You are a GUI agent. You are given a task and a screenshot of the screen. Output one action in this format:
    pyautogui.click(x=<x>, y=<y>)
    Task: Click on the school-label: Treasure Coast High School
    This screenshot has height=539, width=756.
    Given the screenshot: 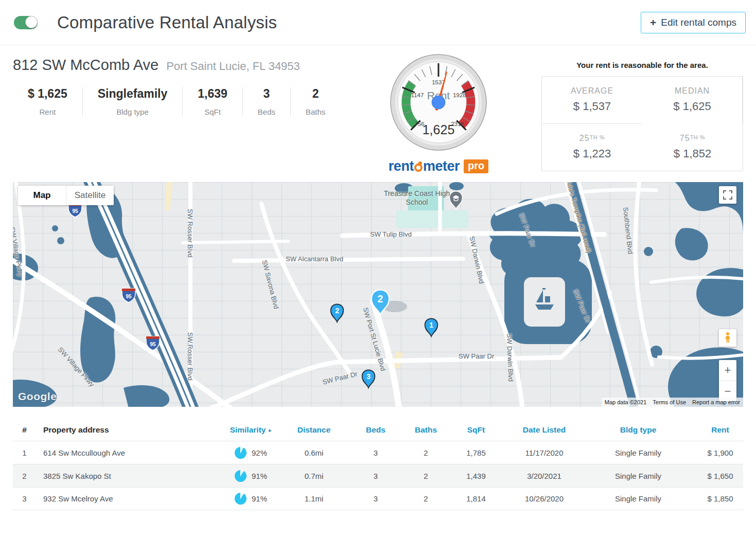 What is the action you would take?
    pyautogui.click(x=417, y=197)
    